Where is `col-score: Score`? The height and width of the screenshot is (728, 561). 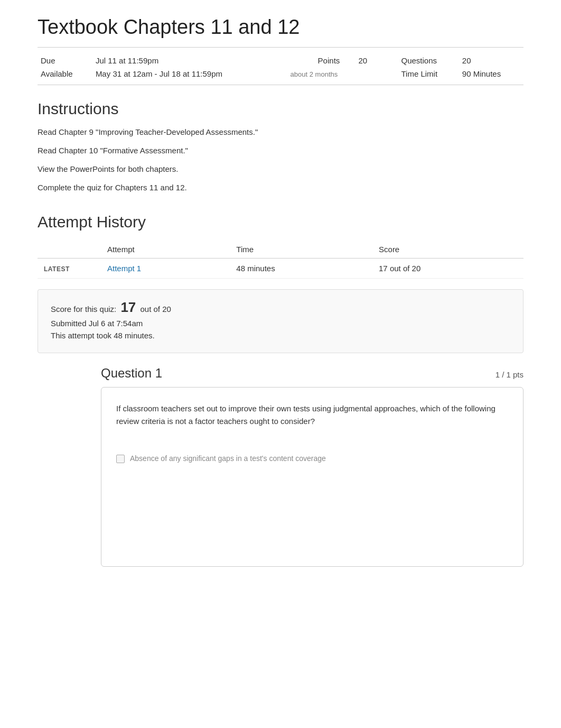
col-score: Score is located at coordinates (448, 250).